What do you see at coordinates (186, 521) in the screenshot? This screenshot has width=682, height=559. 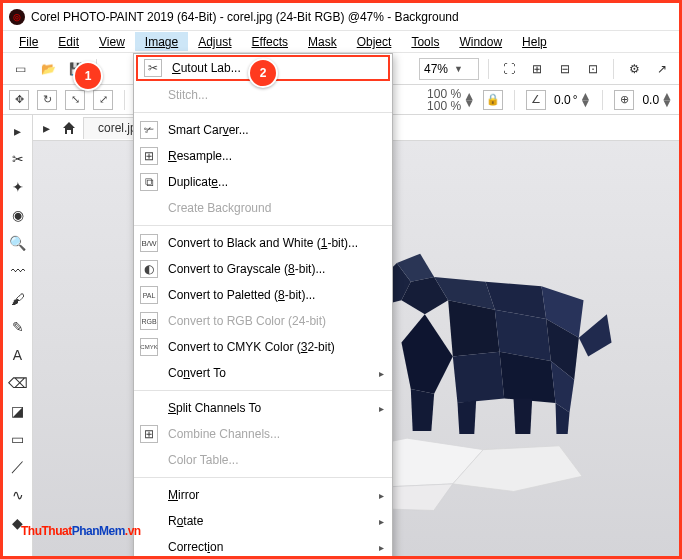 I see `menu-label: Rotate` at bounding box center [186, 521].